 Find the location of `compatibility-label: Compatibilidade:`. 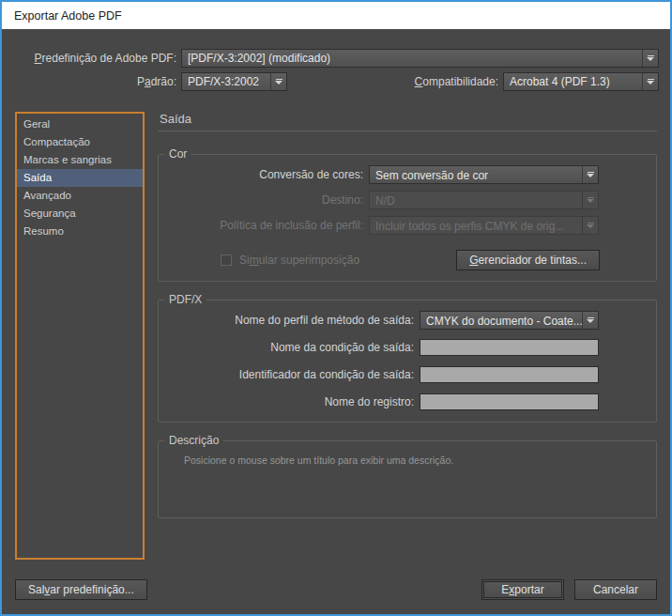

compatibility-label: Compatibilidade: is located at coordinates (392, 82).